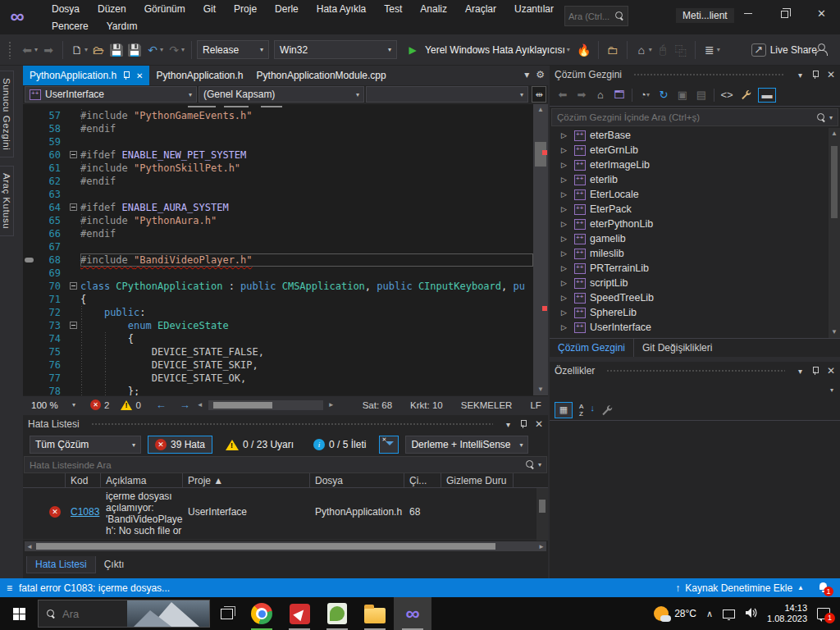 This screenshot has width=840, height=630. I want to click on code-line: 76 DEVICE_STATE_SKIP,, so click(278, 365).